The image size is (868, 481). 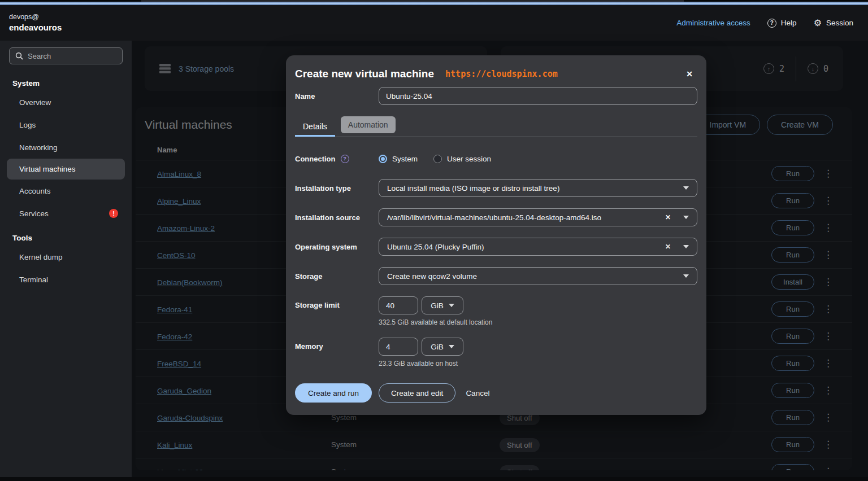 What do you see at coordinates (66, 238) in the screenshot?
I see `sidebar-heading-tools: Tools` at bounding box center [66, 238].